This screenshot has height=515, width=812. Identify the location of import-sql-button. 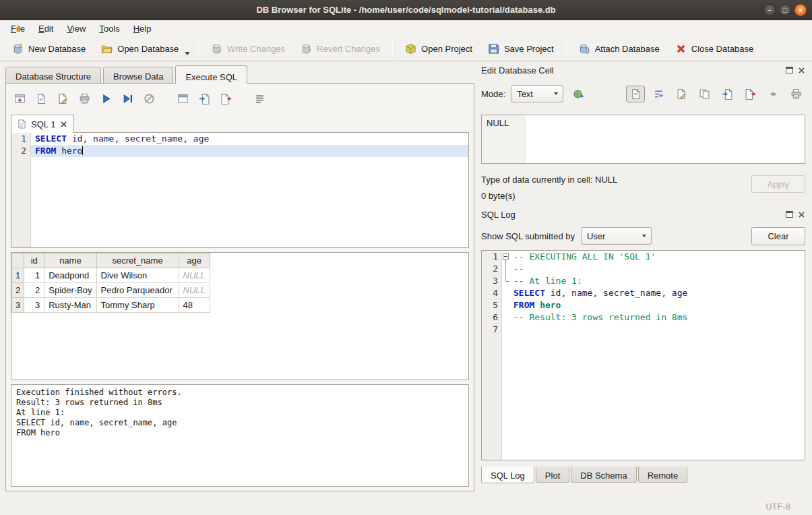
(205, 98).